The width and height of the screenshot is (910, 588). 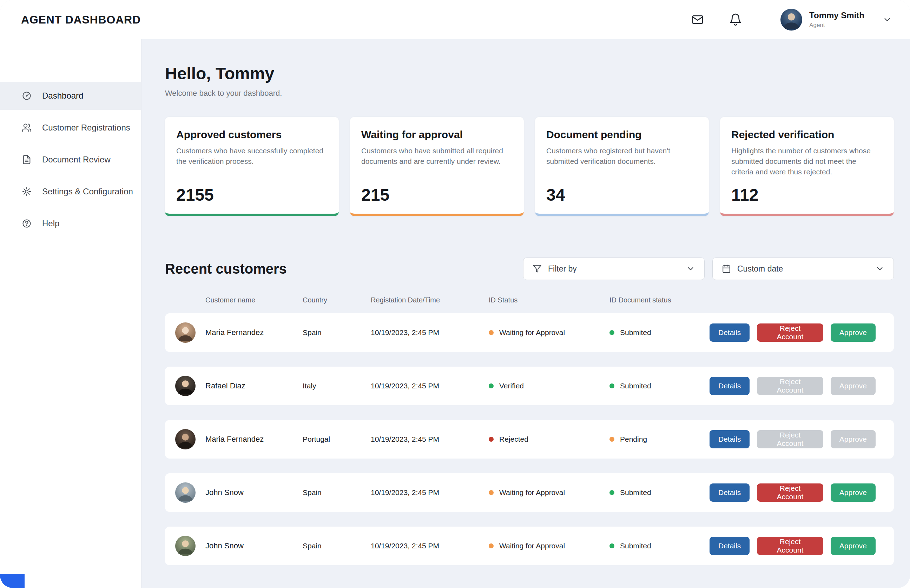 I want to click on app-title: AGENT DASHBOARD, so click(x=81, y=20).